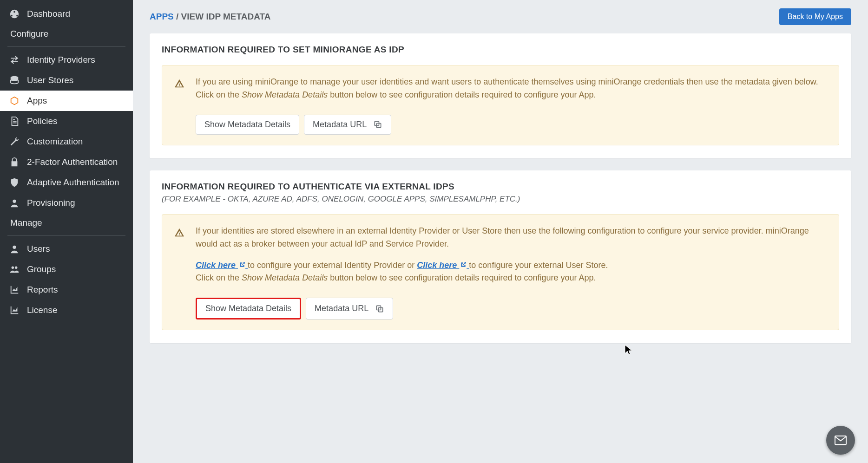 This screenshot has width=868, height=463. I want to click on alert-text-2: Click on the Show Metadata Details butto…, so click(511, 95).